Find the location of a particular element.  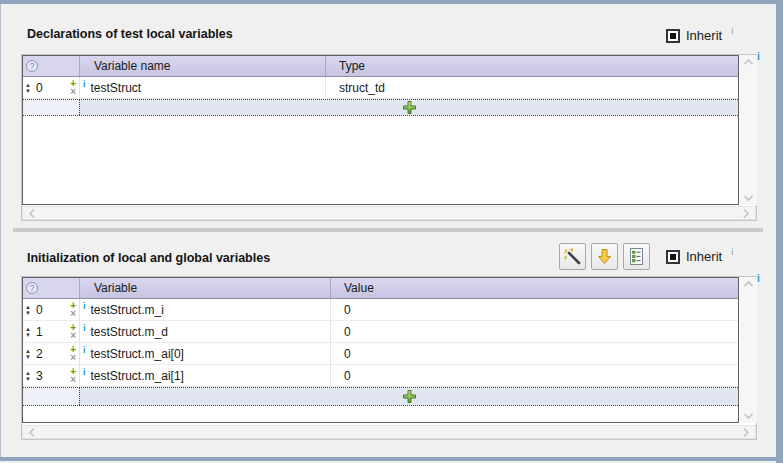

variables-list-button is located at coordinates (636, 256).